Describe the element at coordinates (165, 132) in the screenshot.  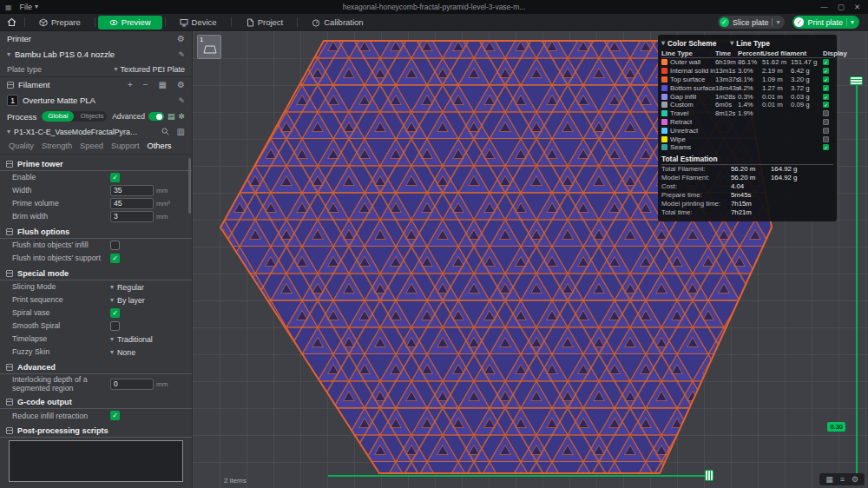
I see `search-icon` at that location.